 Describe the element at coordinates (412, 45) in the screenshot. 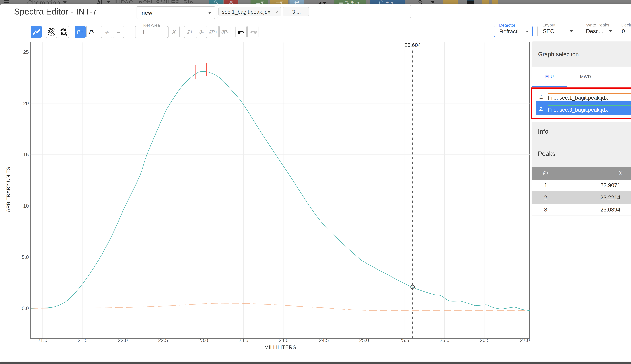

I see `svg-text: 25.604` at that location.